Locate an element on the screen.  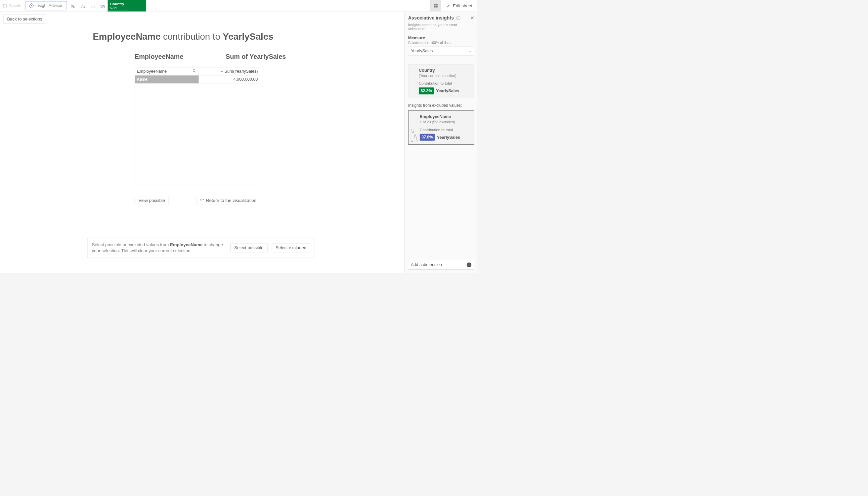
insight-card-excluded: EmployeeName 1 of 20 (5% excluded) Contr… is located at coordinates (441, 127).